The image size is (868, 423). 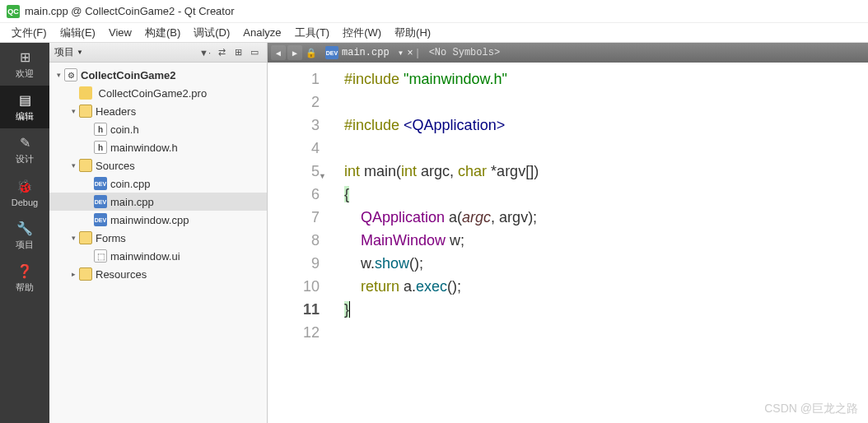 I want to click on line-number: 6, so click(x=293, y=194).